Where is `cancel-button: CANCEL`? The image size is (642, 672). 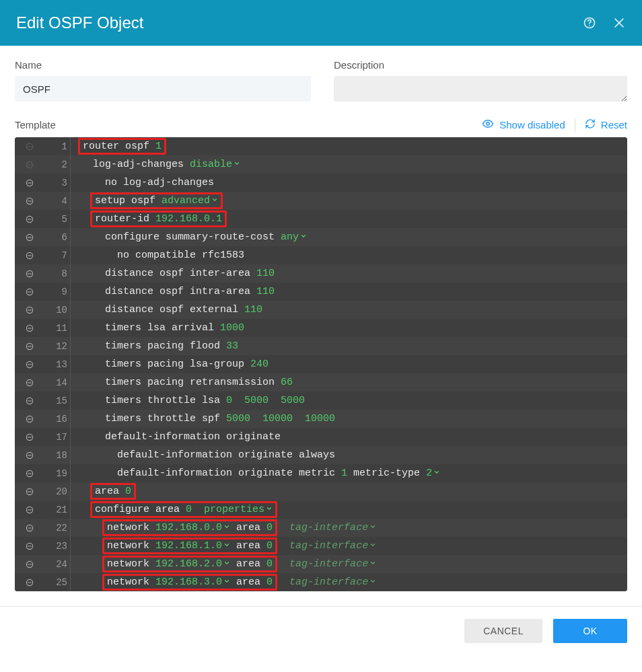
cancel-button: CANCEL is located at coordinates (503, 631).